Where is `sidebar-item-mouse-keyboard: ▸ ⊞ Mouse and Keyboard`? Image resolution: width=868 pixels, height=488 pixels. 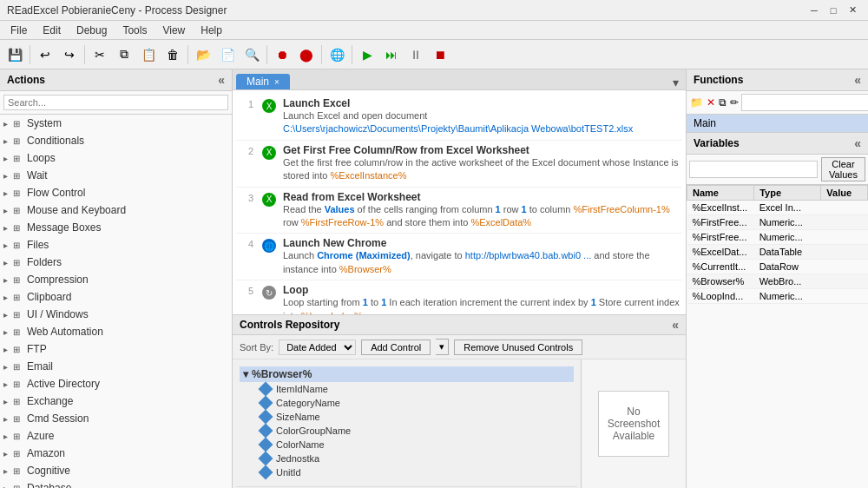
sidebar-item-mouse-keyboard: ▸ ⊞ Mouse and Keyboard is located at coordinates (116, 210).